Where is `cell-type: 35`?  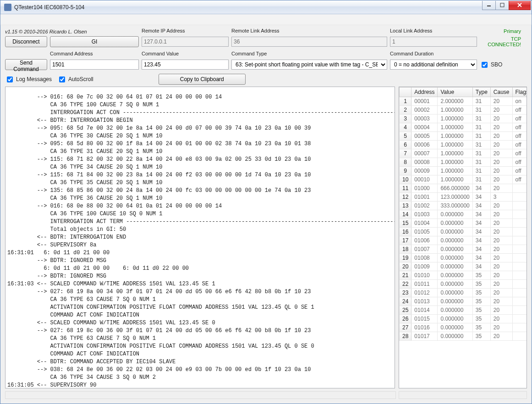
cell-type: 35 is located at coordinates (481, 319).